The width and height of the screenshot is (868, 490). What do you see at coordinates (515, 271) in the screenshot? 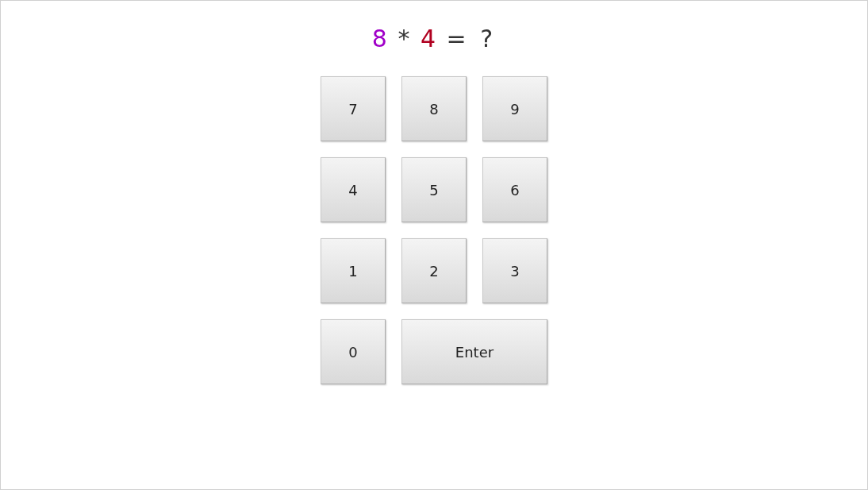
I see `key-3: 3` at bounding box center [515, 271].